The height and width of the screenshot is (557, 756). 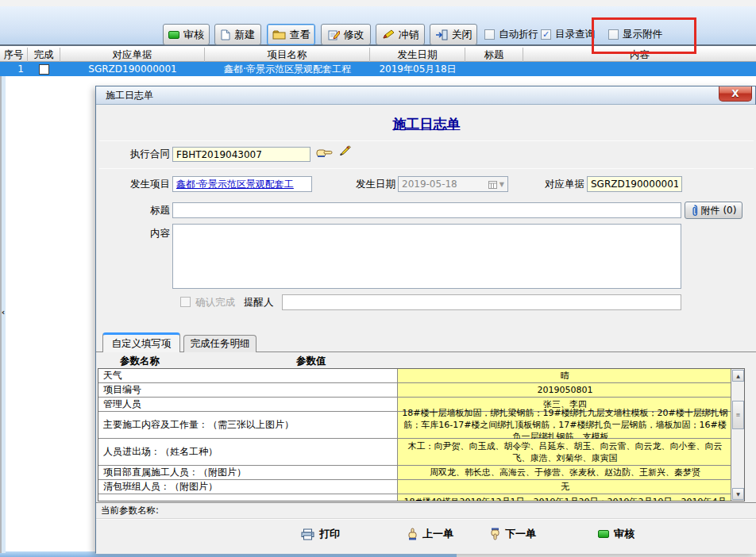 What do you see at coordinates (565, 376) in the screenshot?
I see `param-value: 晴` at bounding box center [565, 376].